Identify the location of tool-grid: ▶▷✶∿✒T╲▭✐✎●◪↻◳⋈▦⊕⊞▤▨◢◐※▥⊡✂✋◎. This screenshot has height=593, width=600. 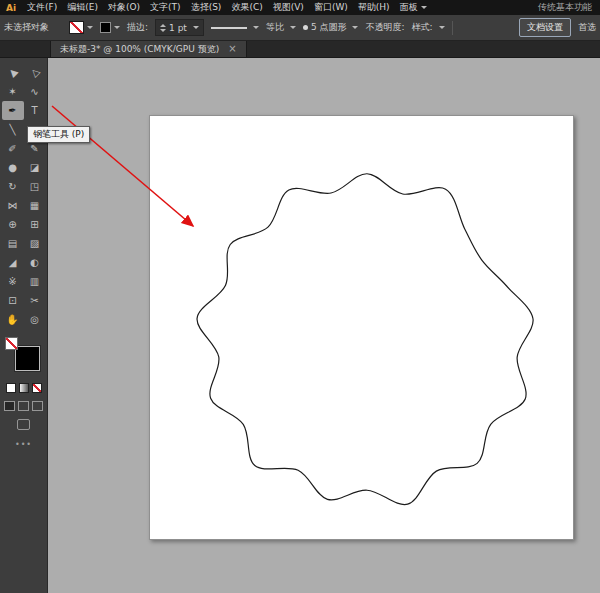
(24, 194).